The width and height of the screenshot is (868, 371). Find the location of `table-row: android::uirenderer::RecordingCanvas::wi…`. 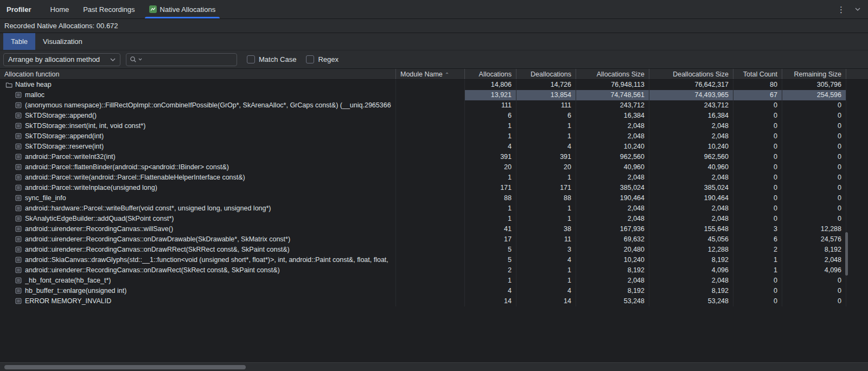

table-row: android::uirenderer::RecordingCanvas::wi… is located at coordinates (434, 229).